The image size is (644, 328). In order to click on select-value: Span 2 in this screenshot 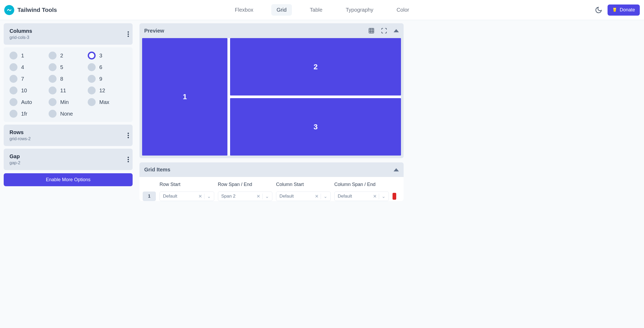, I will do `click(228, 196)`.